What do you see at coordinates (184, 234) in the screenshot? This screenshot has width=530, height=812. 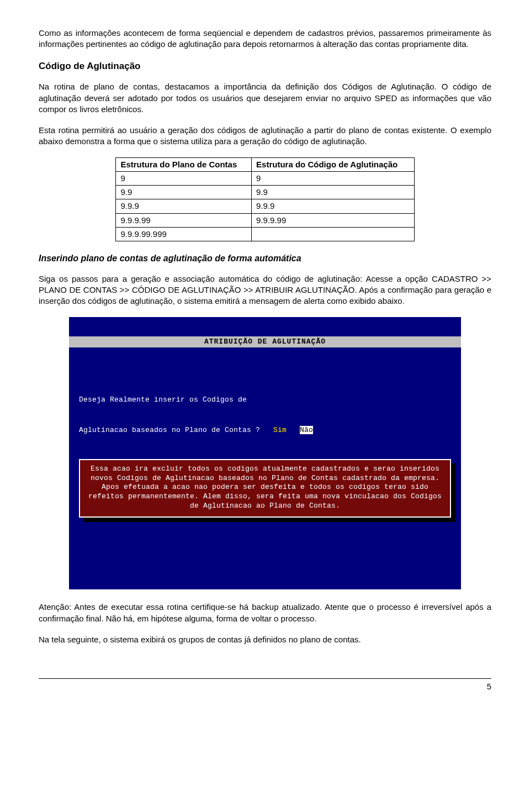 I see `cell-plano: 9.9.9.99.999` at bounding box center [184, 234].